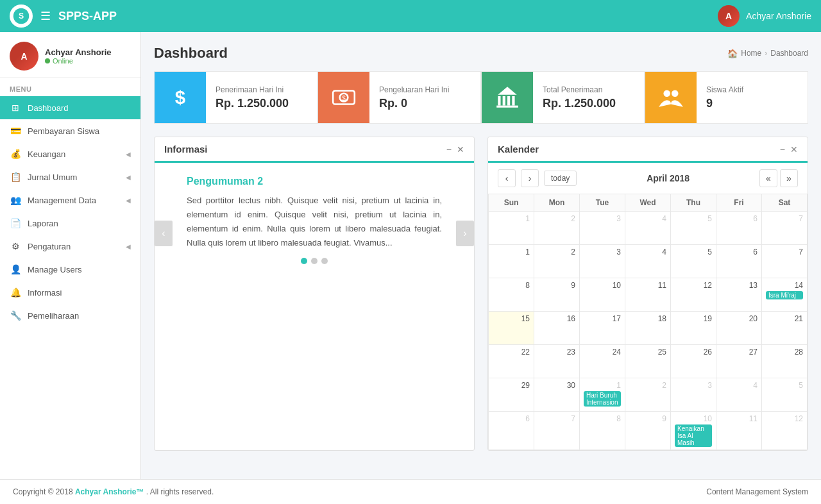 This screenshot has height=504, width=821. Describe the element at coordinates (512, 362) in the screenshot. I see `cal-cell: 22` at that location.